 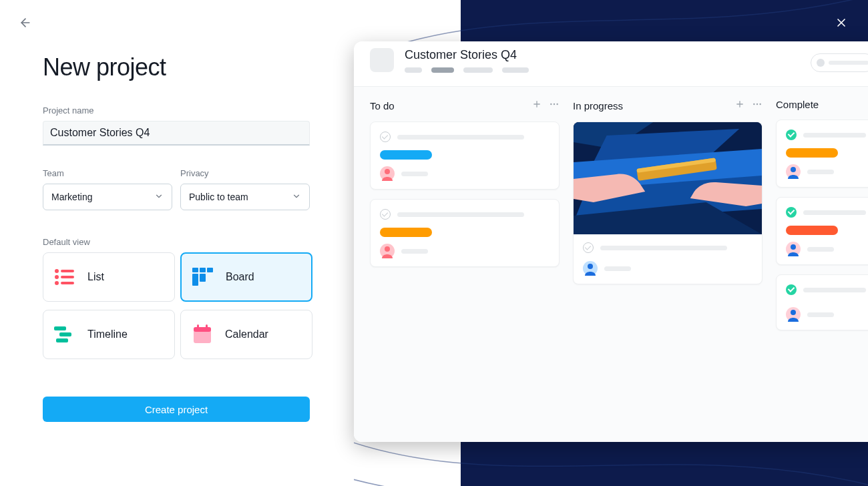 What do you see at coordinates (598, 105) in the screenshot?
I see `column-name: In progress` at bounding box center [598, 105].